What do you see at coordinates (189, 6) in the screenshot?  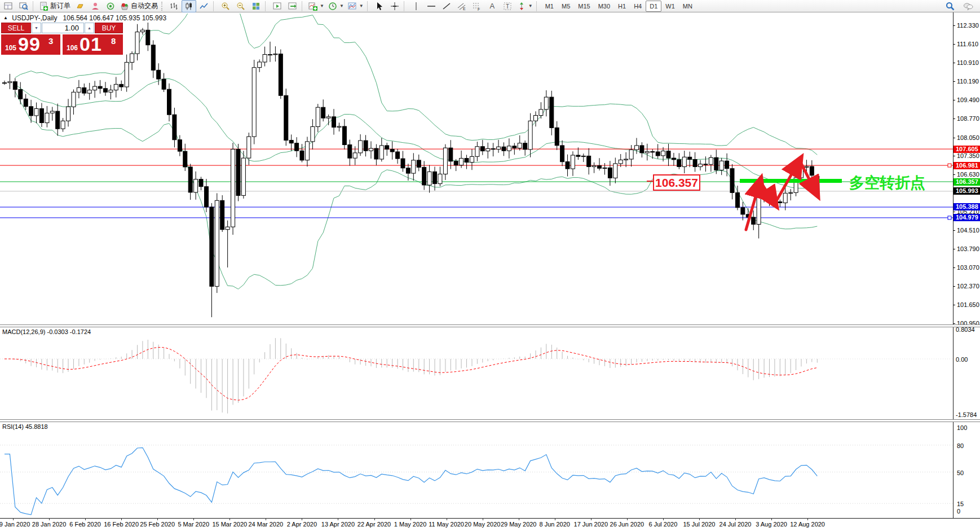 I see `candles-chart-type-icon` at bounding box center [189, 6].